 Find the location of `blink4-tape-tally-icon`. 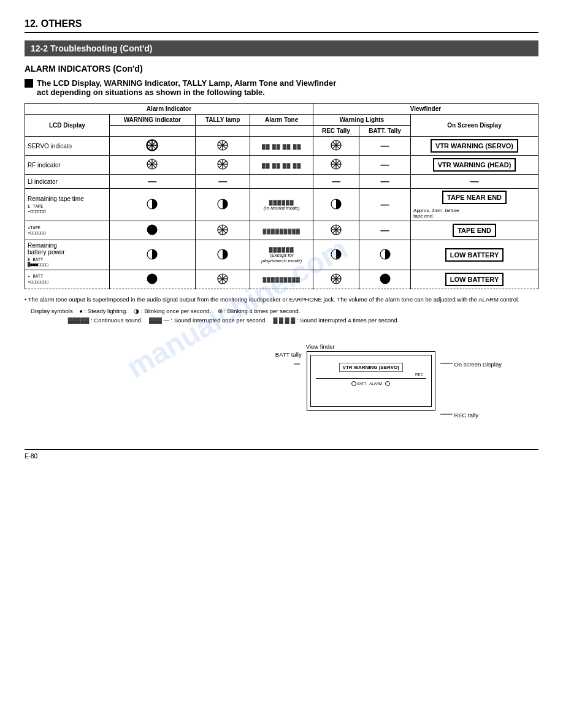

blink4-tape-tally-icon is located at coordinates (223, 230).